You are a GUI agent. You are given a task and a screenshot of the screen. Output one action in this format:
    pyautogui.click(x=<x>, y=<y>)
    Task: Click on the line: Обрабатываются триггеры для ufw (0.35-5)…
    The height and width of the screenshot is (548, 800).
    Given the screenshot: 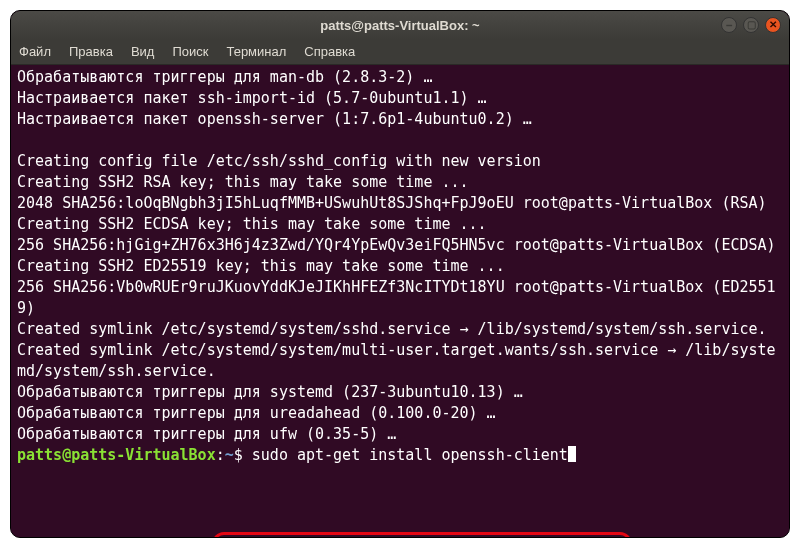 What is the action you would take?
    pyautogui.click(x=206, y=434)
    